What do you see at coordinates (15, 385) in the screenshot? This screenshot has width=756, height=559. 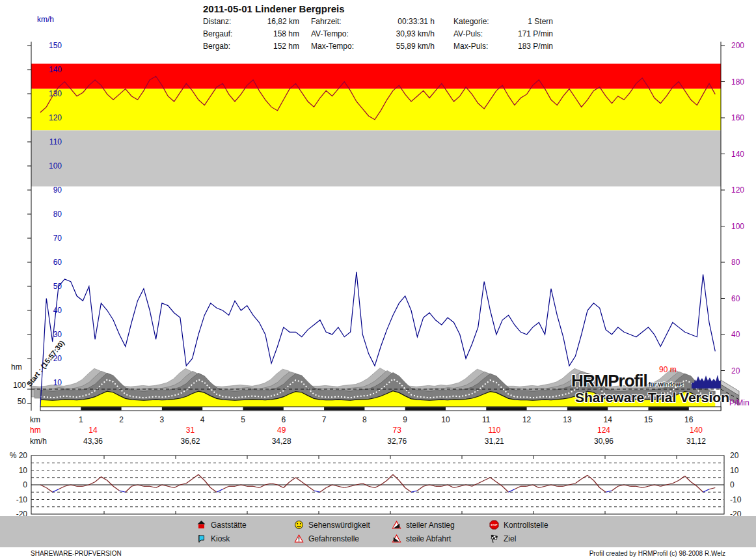 I see `elevation-tick-100: 100` at bounding box center [15, 385].